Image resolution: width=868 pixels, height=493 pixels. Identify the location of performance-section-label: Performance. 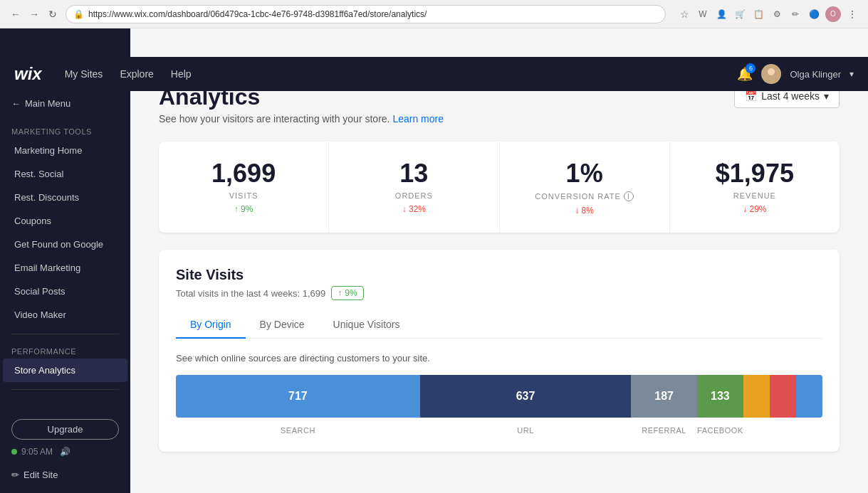
(66, 350).